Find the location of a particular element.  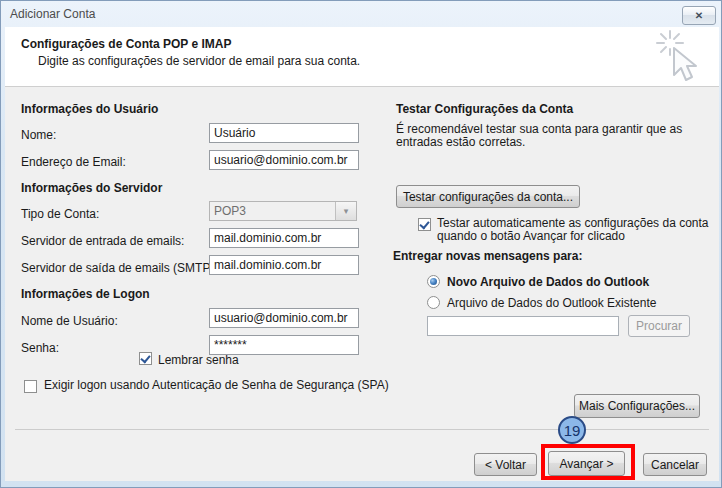

test-settings-heading: Testar Configurações da Conta is located at coordinates (484, 109).